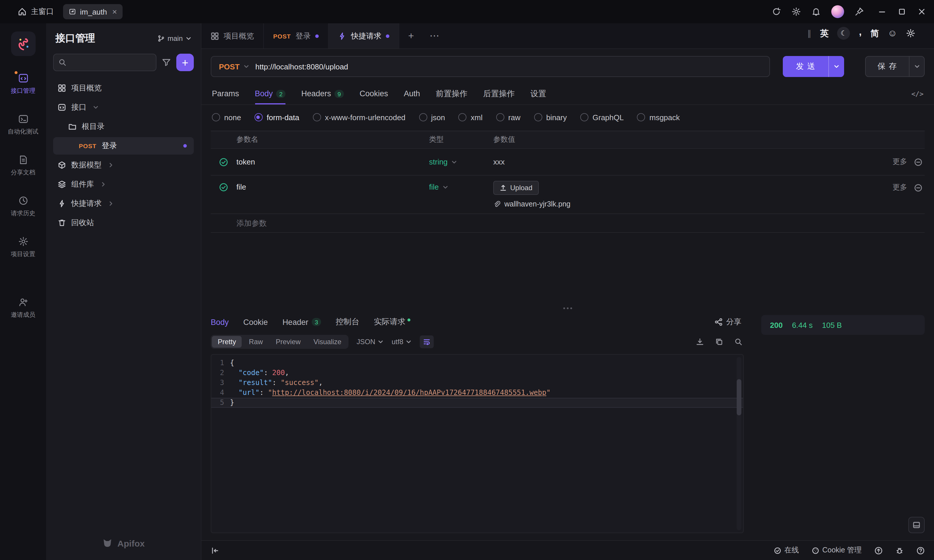  Describe the element at coordinates (895, 66) in the screenshot. I see `save-button: 保 存` at that location.